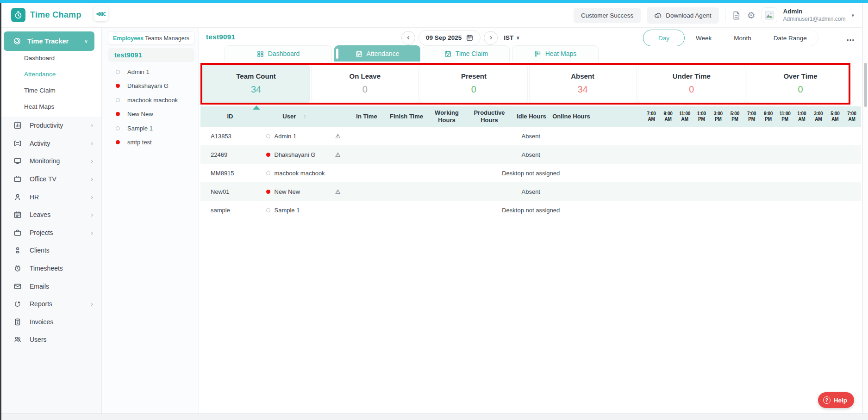 This screenshot has width=868, height=420. What do you see at coordinates (692, 84) in the screenshot?
I see `stat-card-under-time: Under Time 0` at bounding box center [692, 84].